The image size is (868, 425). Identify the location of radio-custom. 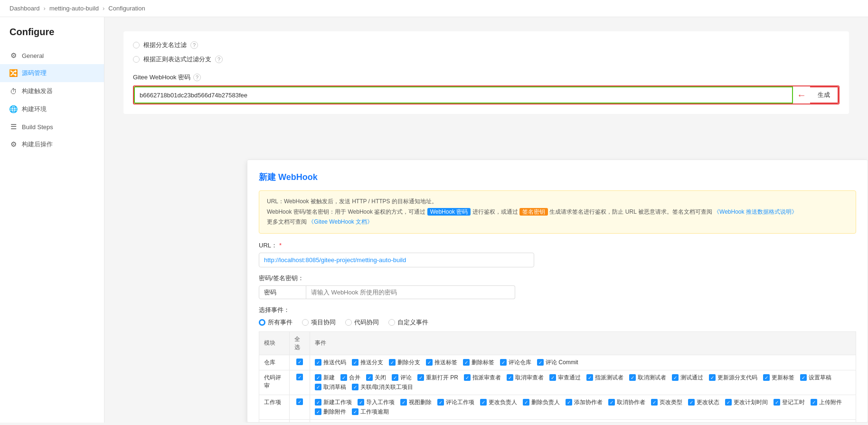
(392, 322).